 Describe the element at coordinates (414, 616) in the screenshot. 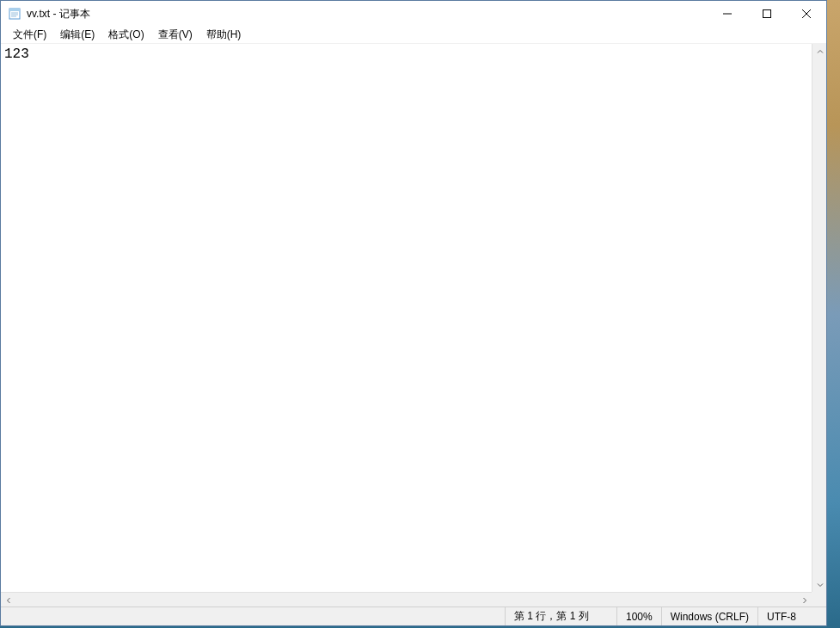

I see `statusbar: 第 1 行，第 1 列 100% Windows (CRLF) UTF-8` at that location.